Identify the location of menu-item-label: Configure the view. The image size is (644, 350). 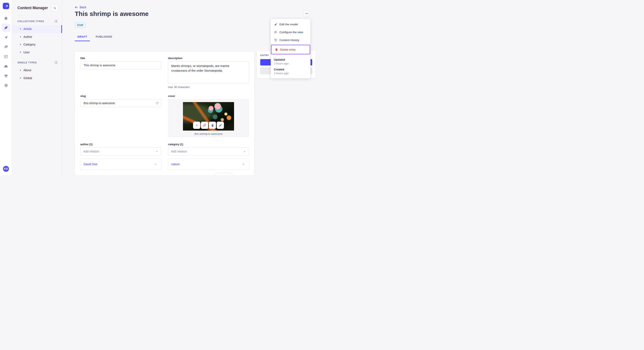
(292, 32).